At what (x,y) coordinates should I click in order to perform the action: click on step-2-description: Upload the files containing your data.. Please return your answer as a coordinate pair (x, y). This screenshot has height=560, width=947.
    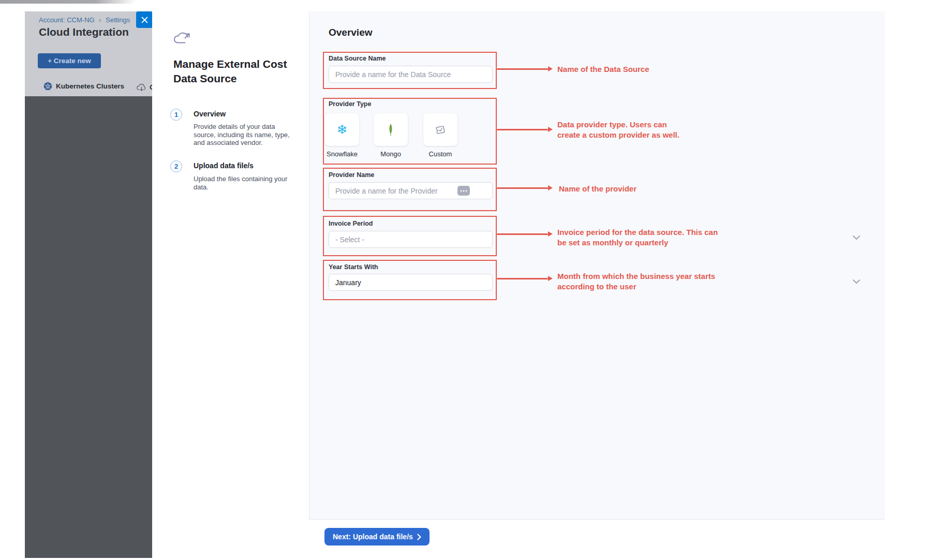
    Looking at the image, I should click on (246, 183).